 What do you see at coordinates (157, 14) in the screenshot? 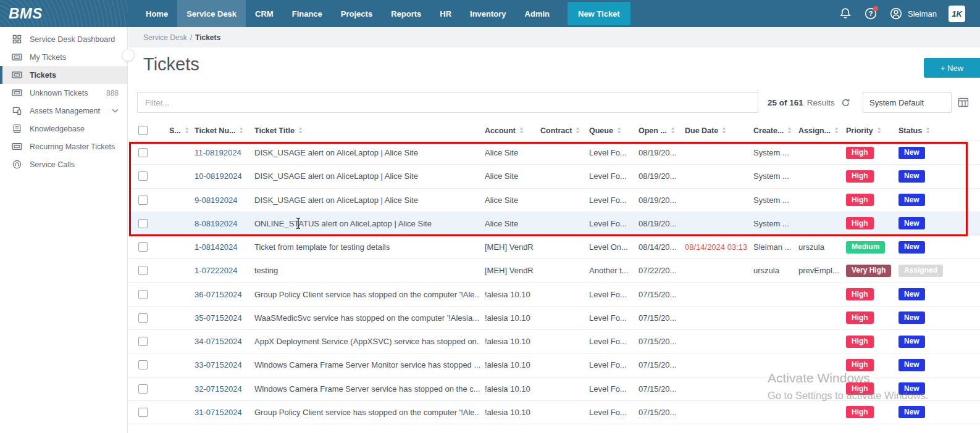
I see `nav-item-home: Home` at bounding box center [157, 14].